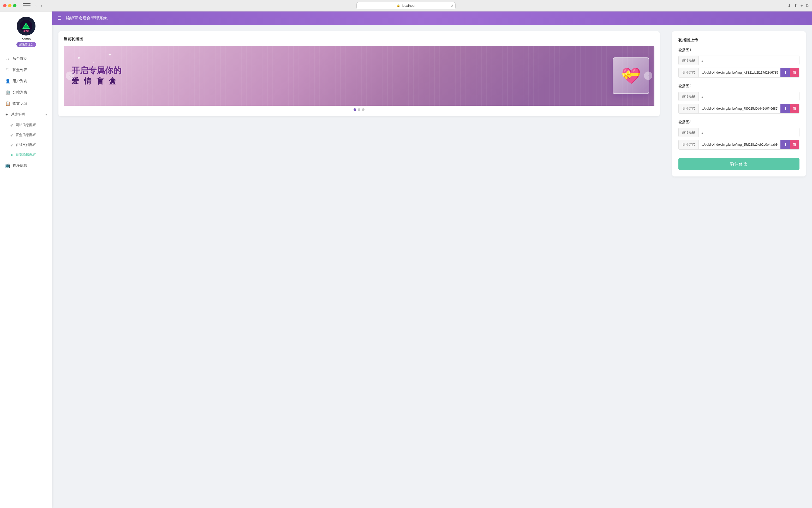  I want to click on forward-button: ›, so click(42, 6).